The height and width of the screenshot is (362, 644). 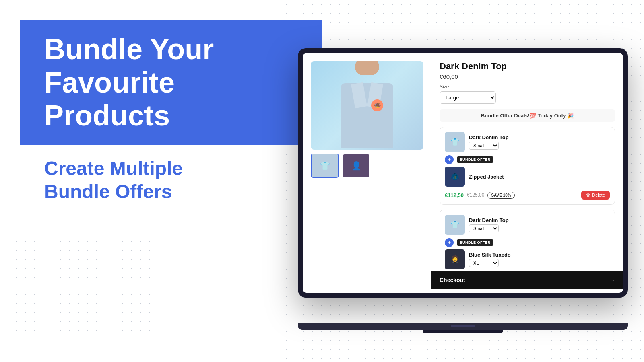 I want to click on bundle-offer-badge-1: BUNDLE OFFER, so click(x=475, y=160).